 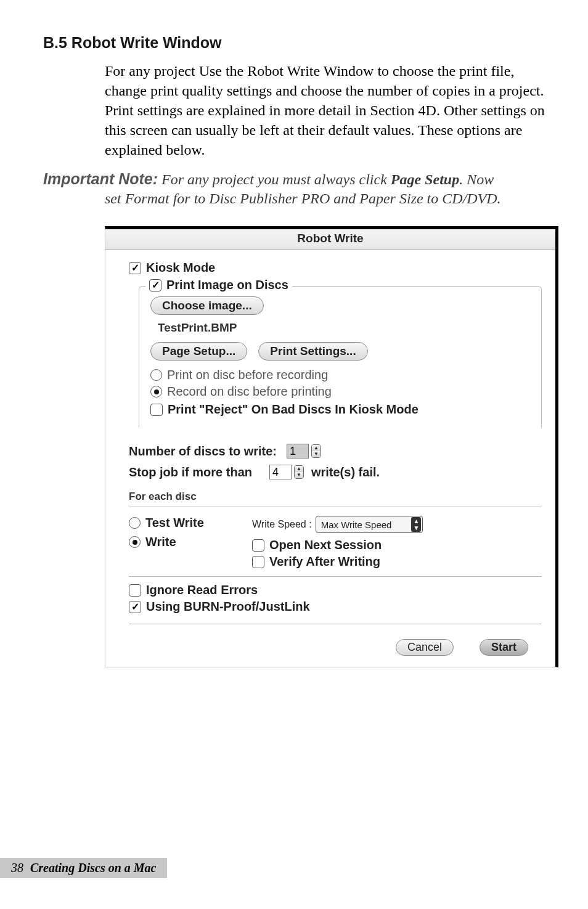 I want to click on note-page-setup-strong: Page Setup, so click(x=425, y=179).